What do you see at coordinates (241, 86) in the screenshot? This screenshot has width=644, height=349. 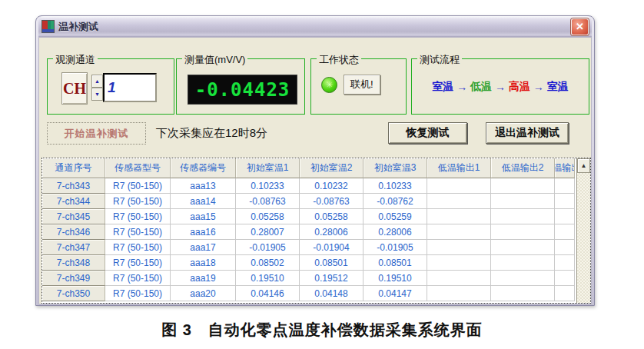 I see `group-measure-value: 测量值(mV/V) -0.04423` at bounding box center [241, 86].